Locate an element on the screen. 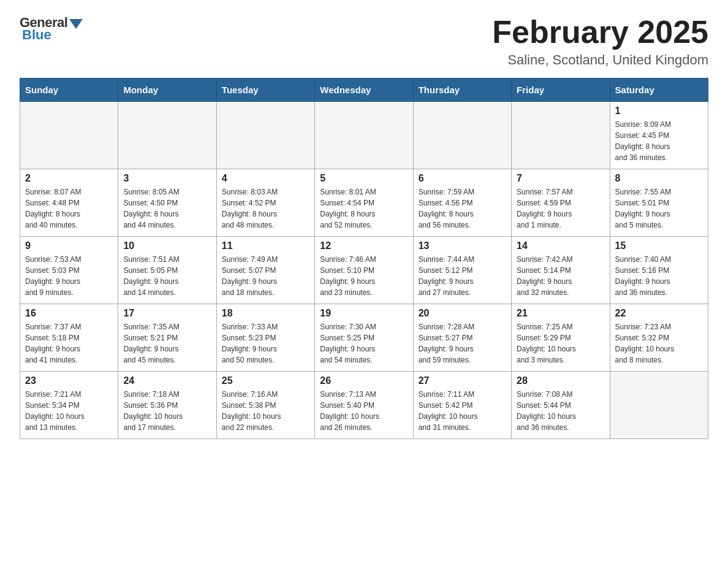 Image resolution: width=728 pixels, height=563 pixels. calendar-cell: 13Sunrise: 7:44 AM Sunset: 5:12 PM Dayli… is located at coordinates (462, 270).